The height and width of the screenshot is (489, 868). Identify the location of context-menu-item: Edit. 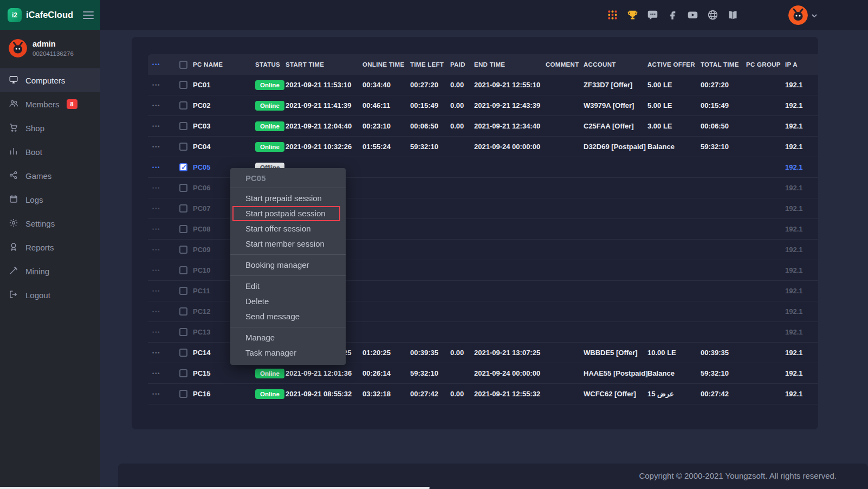
(288, 286).